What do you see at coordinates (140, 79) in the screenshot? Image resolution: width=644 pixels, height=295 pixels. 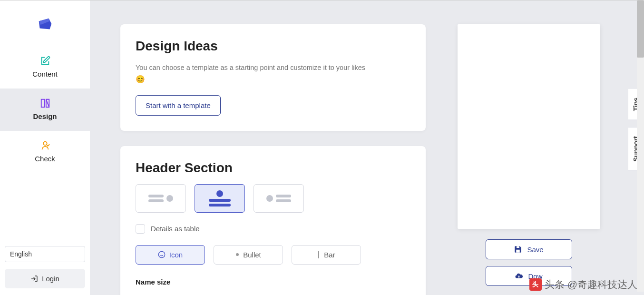 I see `smile-icon: 😊` at bounding box center [140, 79].